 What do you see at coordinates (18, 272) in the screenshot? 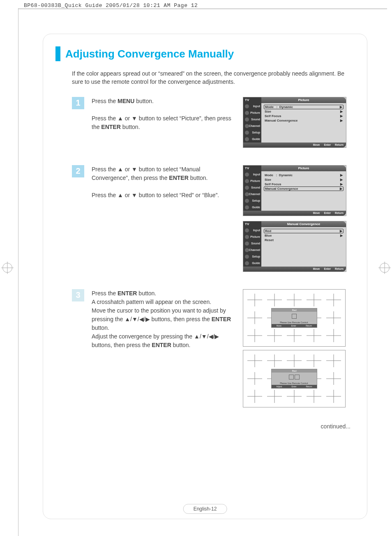
I see `vertical-margin-line` at bounding box center [18, 272].